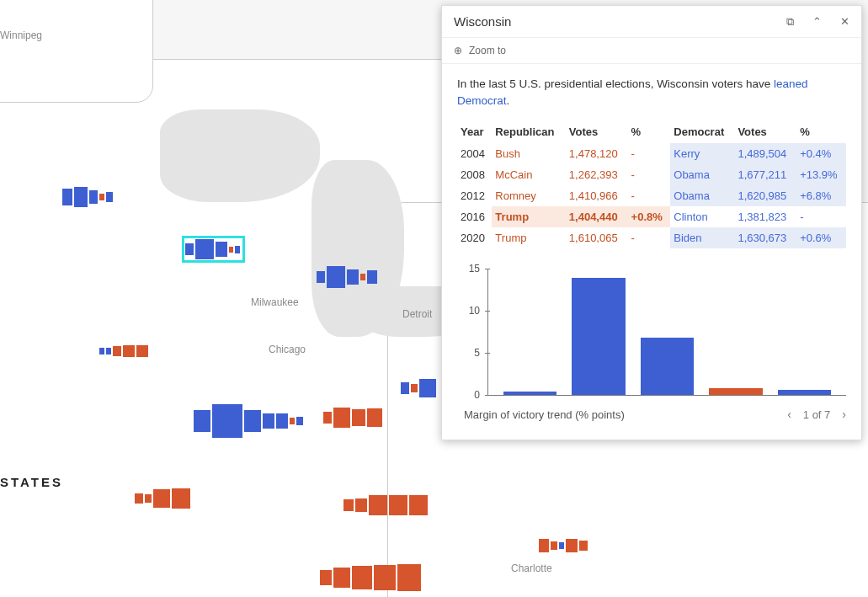  What do you see at coordinates (652, 345) in the screenshot?
I see `margin-chart: 0 5 10 15 Margin of victory trend (% poi…` at bounding box center [652, 345].